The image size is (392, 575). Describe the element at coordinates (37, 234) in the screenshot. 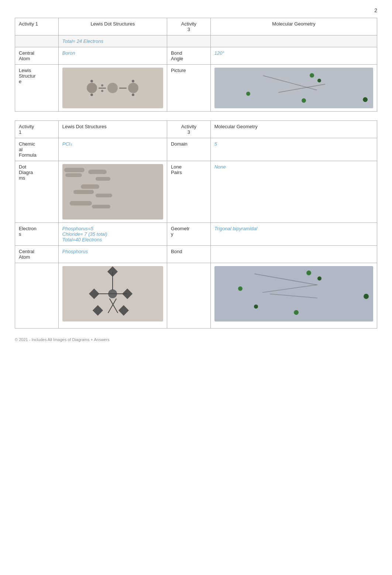

I see `electrons-label: Electrons` at that location.